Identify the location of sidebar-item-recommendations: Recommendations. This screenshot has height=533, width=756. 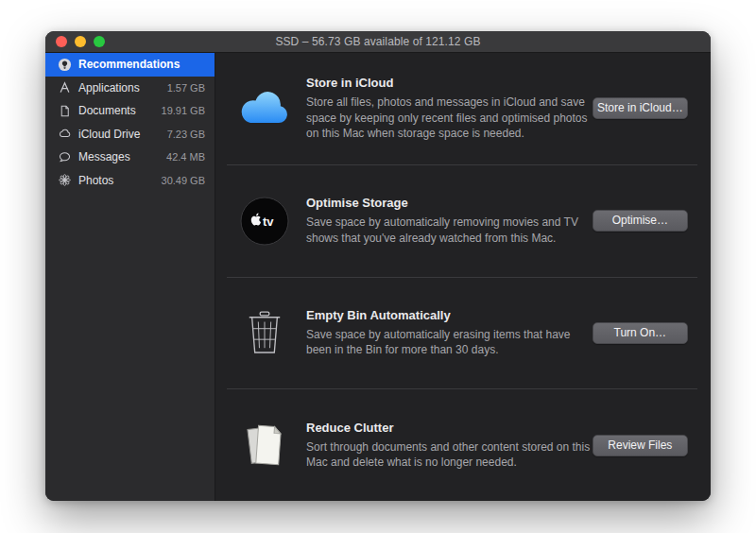
(130, 64).